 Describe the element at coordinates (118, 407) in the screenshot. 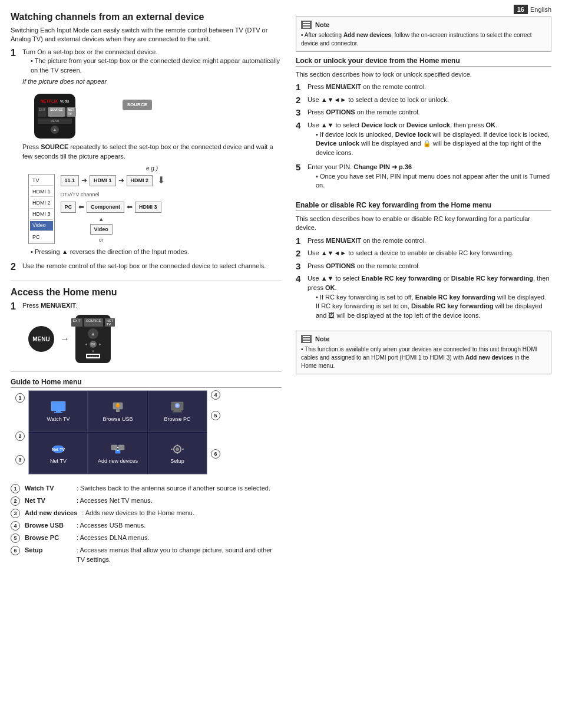

I see `usb-svg-icon` at that location.